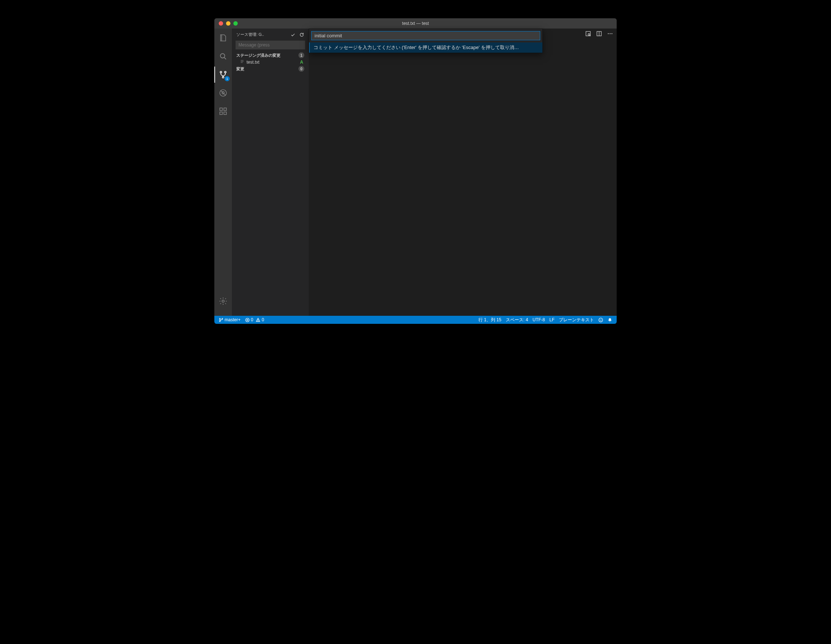  I want to click on more-actions-icon, so click(610, 33).